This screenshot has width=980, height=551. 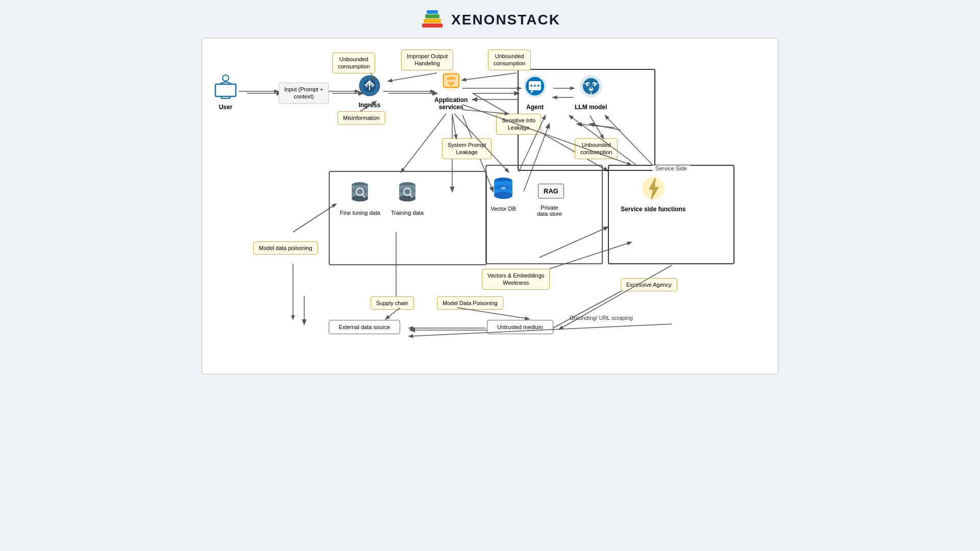 I want to click on unbounded-3-node: Unboundedconsumption, so click(x=596, y=149).